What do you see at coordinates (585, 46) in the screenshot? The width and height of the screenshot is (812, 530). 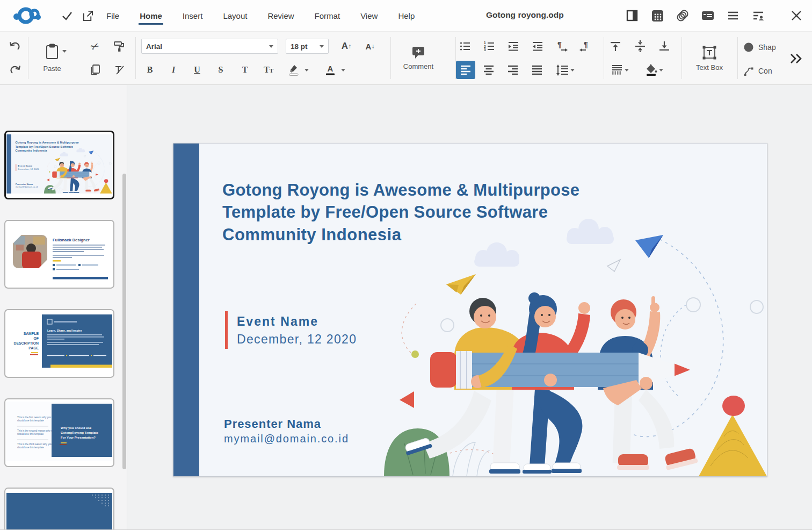 I see `rtl-paragraph-button: ¶` at bounding box center [585, 46].